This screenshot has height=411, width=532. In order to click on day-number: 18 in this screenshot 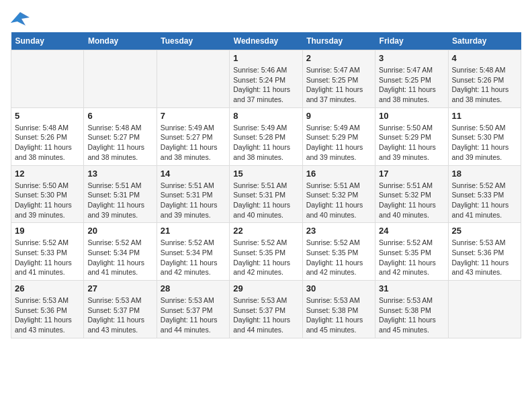, I will do `click(485, 173)`.